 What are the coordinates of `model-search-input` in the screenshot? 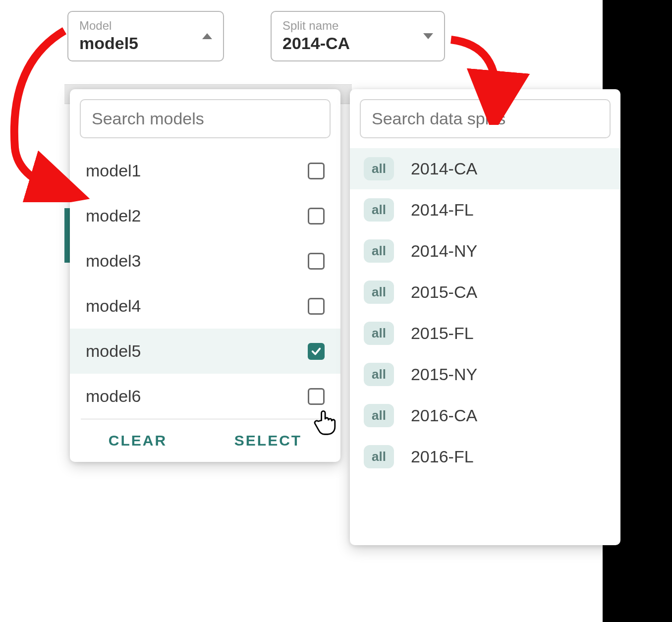 It's located at (205, 119).